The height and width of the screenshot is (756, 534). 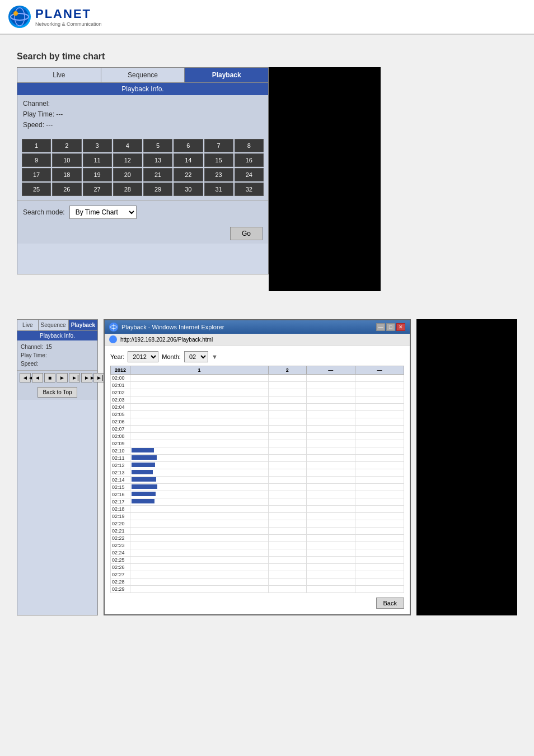 I want to click on table-row: 02:24, so click(x=257, y=553).